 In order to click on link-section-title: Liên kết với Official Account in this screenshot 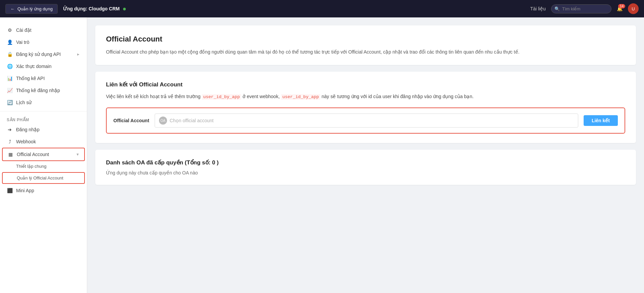, I will do `click(366, 84)`.